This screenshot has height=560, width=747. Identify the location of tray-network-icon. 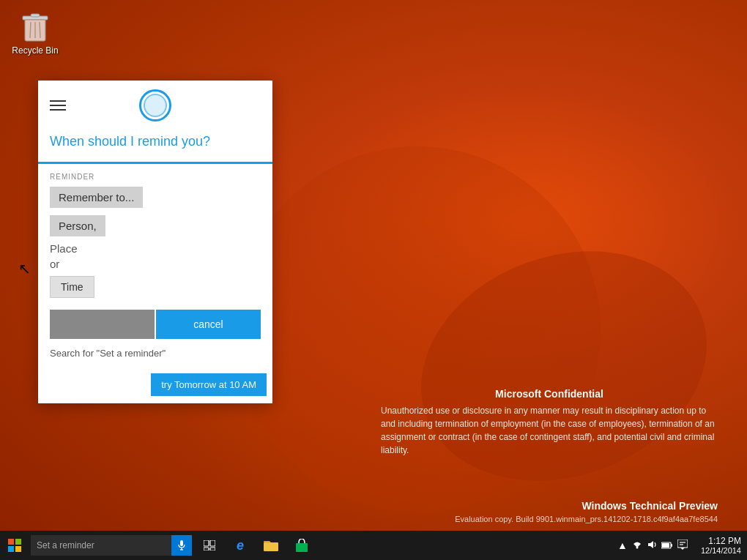
(637, 545).